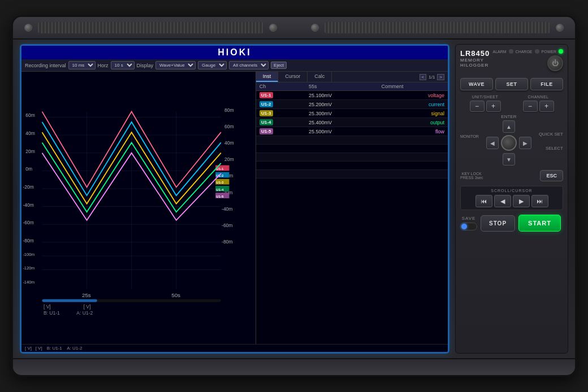  Describe the element at coordinates (485, 97) in the screenshot. I see `unit-sheet-label: UNIT/SHEET` at that location.